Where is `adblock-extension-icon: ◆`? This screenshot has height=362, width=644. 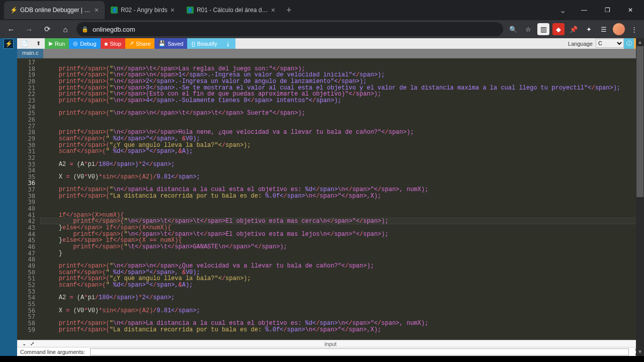 adblock-extension-icon: ◆ is located at coordinates (558, 29).